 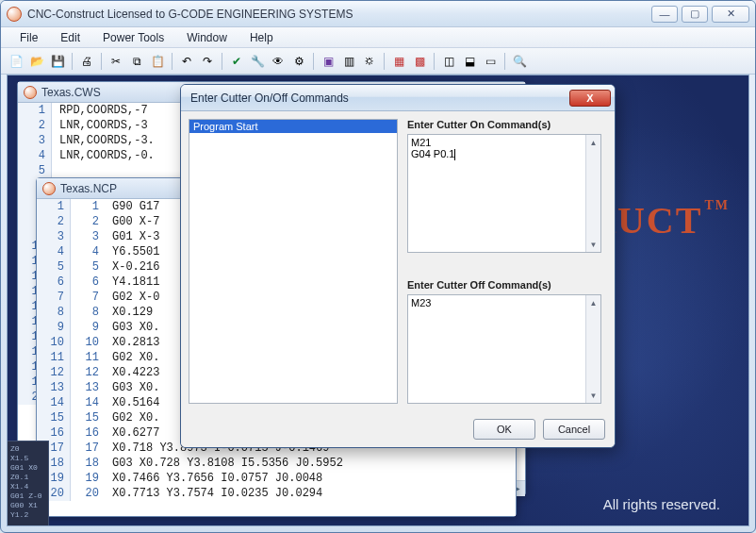 What do you see at coordinates (490, 61) in the screenshot?
I see `layout3-icon: ▭` at bounding box center [490, 61].